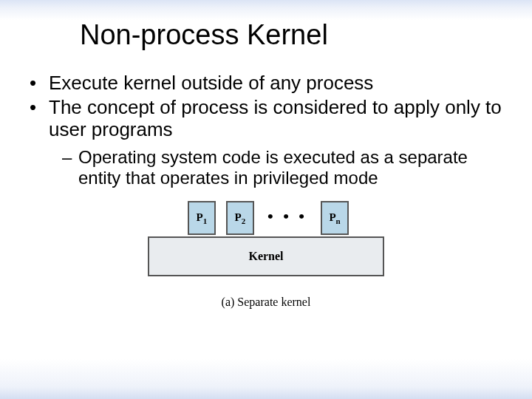 The width and height of the screenshot is (532, 399). I want to click on process-box-p1: P1, so click(202, 218).